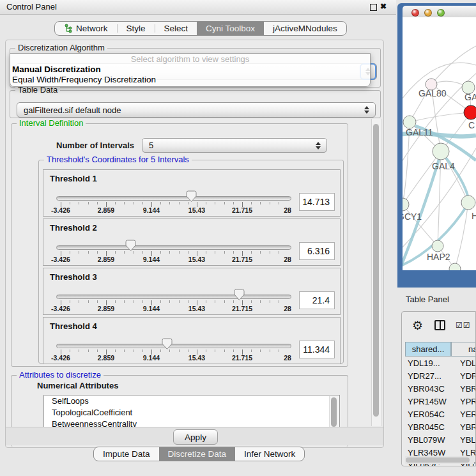  I want to click on table-row: YBR045CYBR0, so click(441, 427).